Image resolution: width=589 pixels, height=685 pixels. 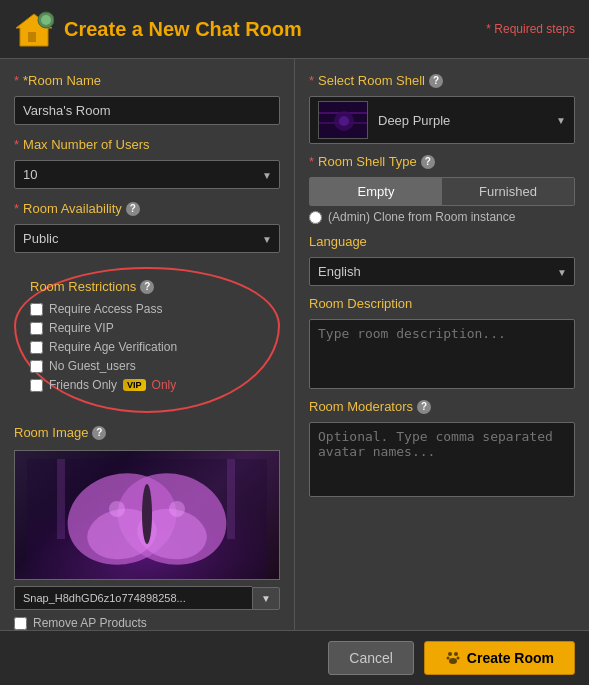 I want to click on description-label: Room Description, so click(x=442, y=304).